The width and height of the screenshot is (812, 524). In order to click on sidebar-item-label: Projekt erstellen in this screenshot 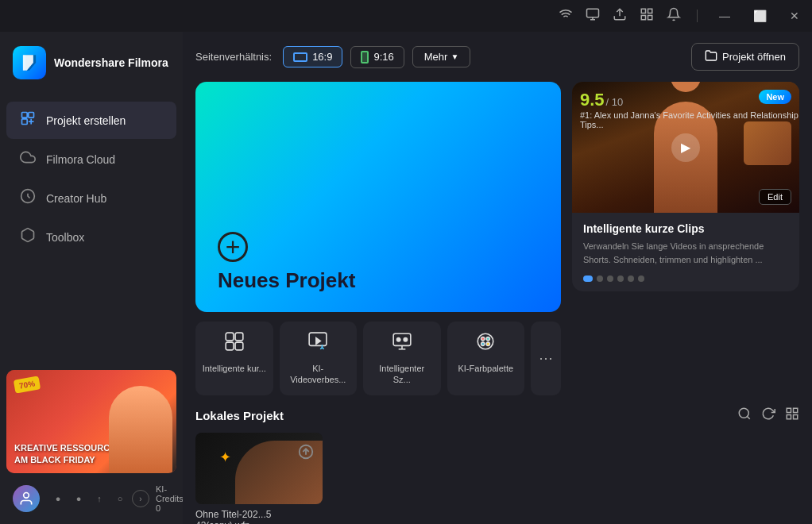, I will do `click(86, 121)`.